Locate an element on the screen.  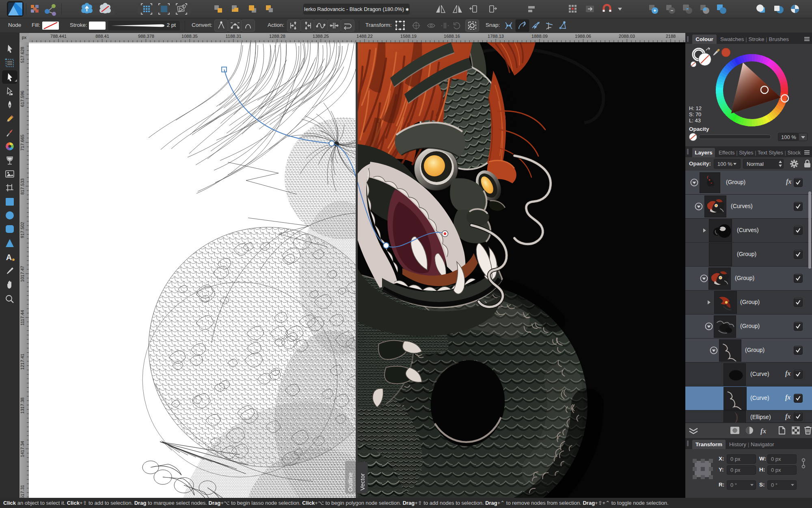
svg-text: A is located at coordinates (9, 257).